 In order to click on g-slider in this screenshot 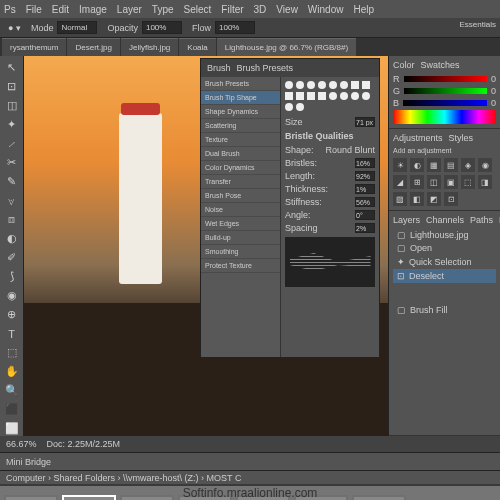, I will do `click(446, 91)`.